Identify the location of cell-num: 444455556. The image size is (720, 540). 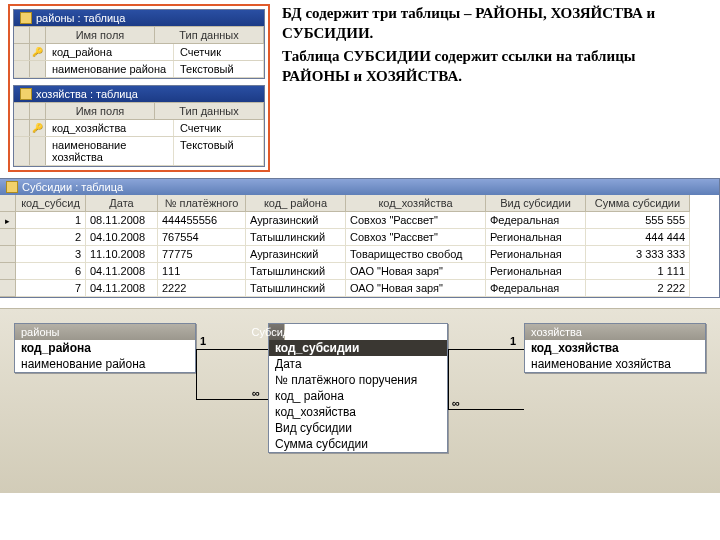
(202, 220).